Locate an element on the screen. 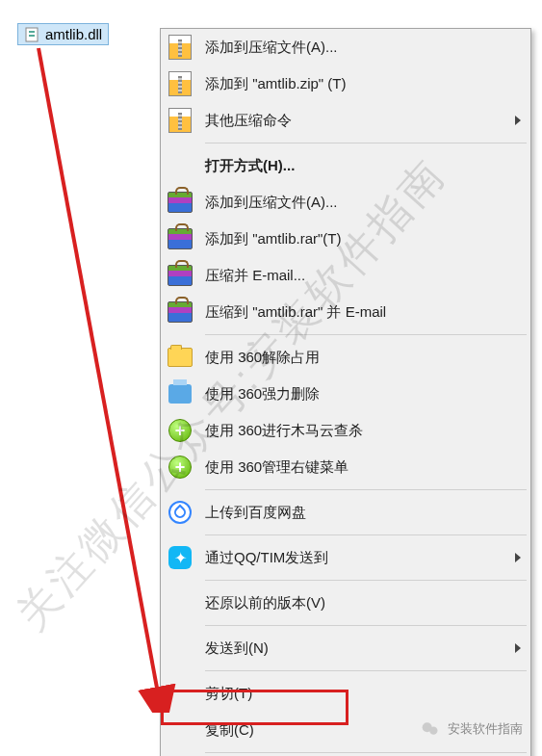 Image resolution: width=542 pixels, height=756 pixels. baidu-icon is located at coordinates (180, 512).